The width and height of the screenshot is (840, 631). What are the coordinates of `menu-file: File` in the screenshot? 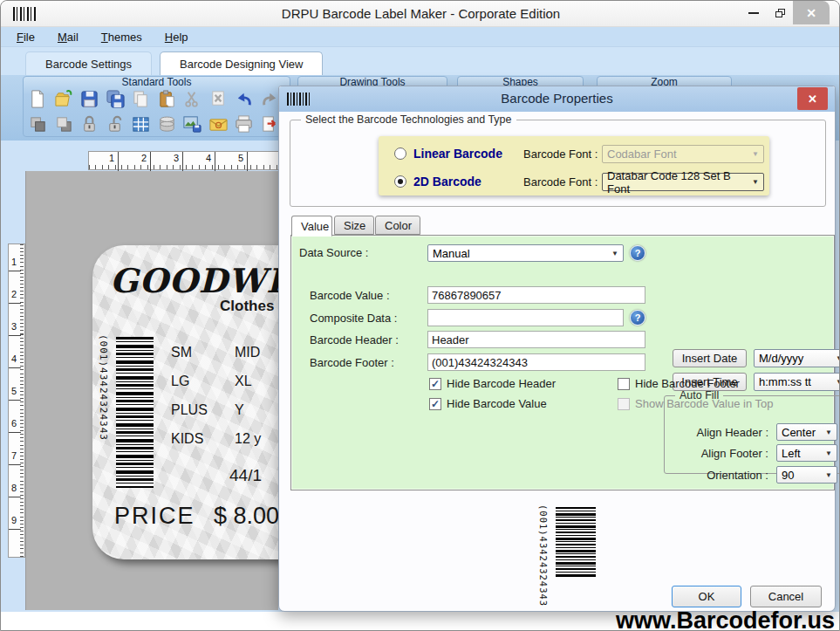 It's located at (26, 37).